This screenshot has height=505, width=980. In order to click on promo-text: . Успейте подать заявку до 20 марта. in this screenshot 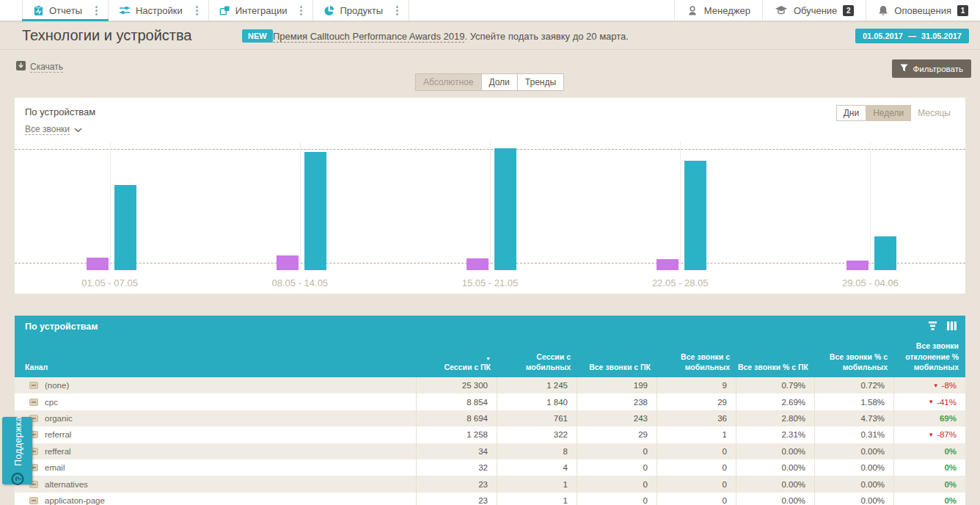, I will do `click(546, 37)`.